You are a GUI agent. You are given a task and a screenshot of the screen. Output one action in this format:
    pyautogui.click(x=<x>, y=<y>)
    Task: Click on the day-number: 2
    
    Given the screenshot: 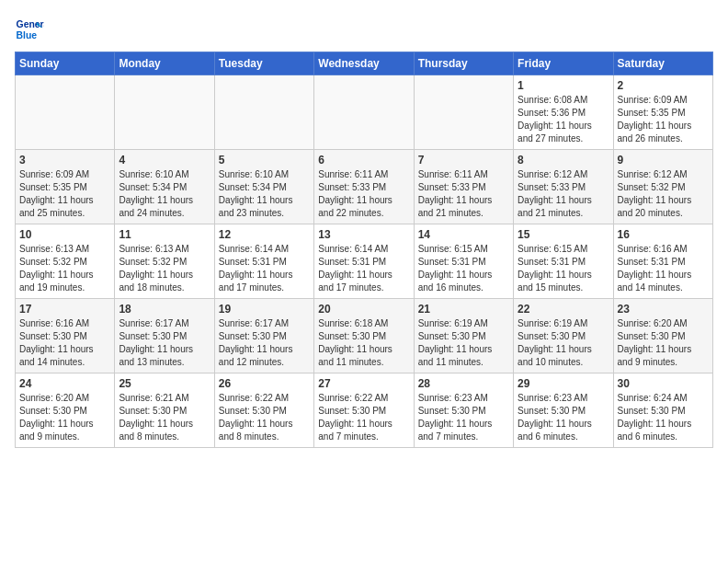 What is the action you would take?
    pyautogui.click(x=664, y=86)
    